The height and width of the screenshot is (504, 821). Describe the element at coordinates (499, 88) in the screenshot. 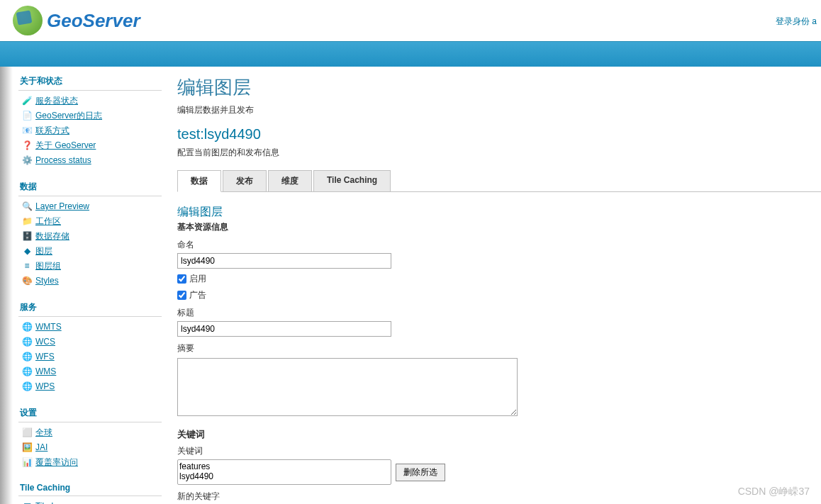

I see `page-title: 编辑图层` at that location.